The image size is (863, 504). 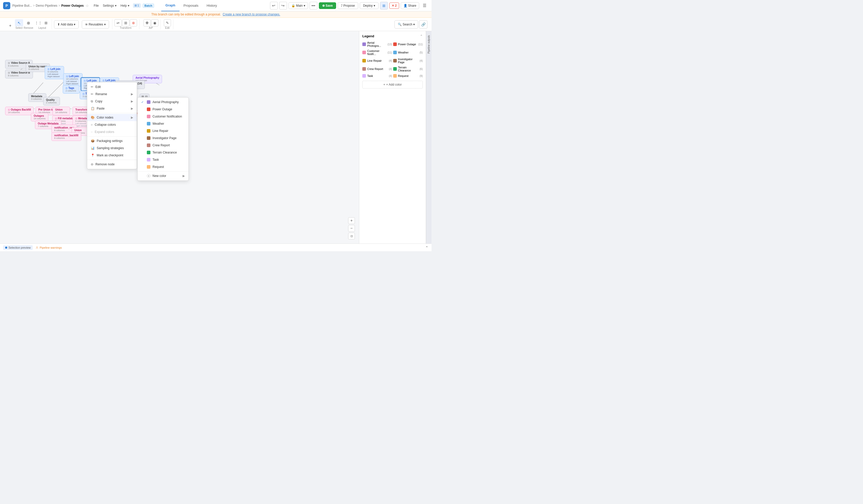 What do you see at coordinates (28, 23) in the screenshot?
I see `tool-remove: ⊗` at bounding box center [28, 23].